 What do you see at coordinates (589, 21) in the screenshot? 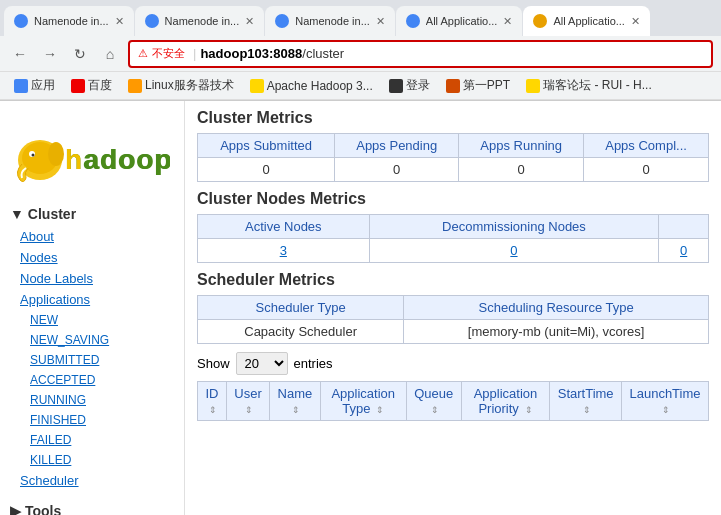
I see `tab-label-5: All Applicatio...` at bounding box center [589, 21].